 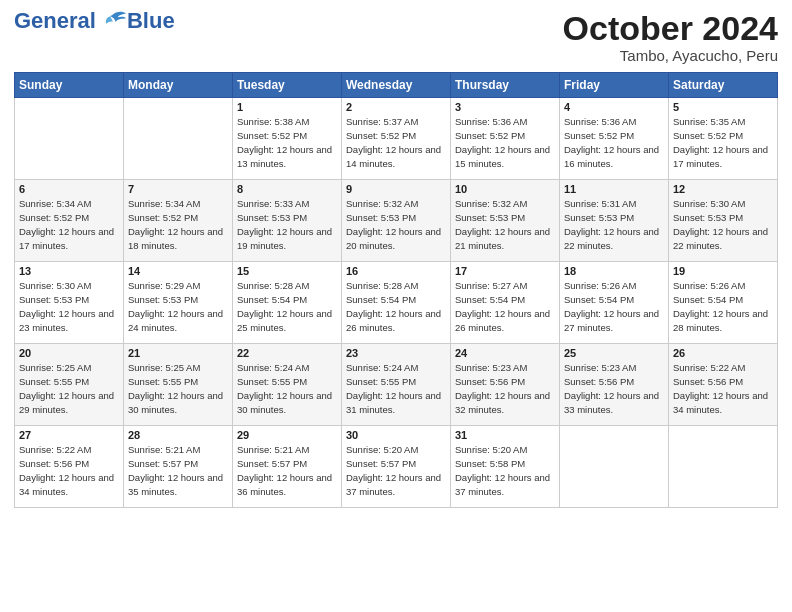 I want to click on col-friday: Friday, so click(x=614, y=86).